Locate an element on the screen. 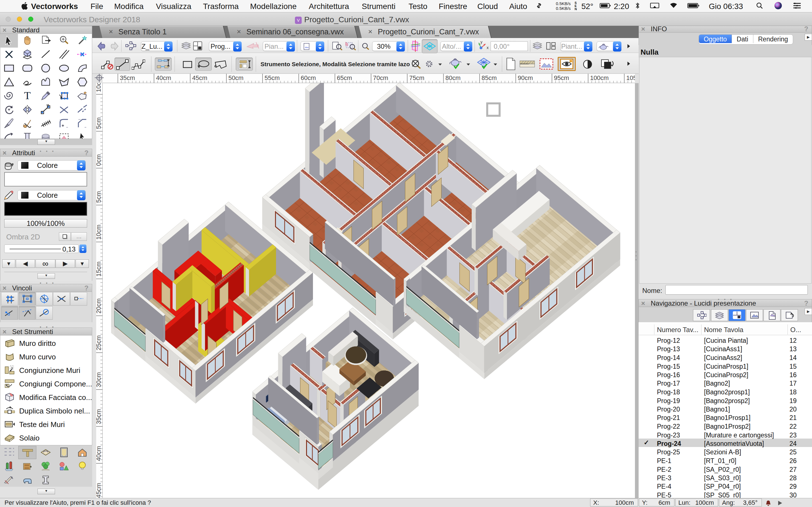  svg-text: 100cm is located at coordinates (599, 78).